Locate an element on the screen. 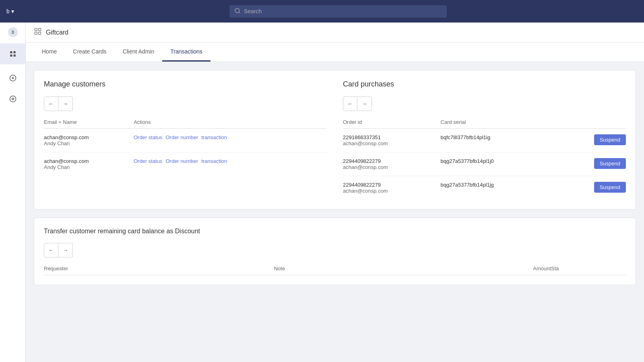 Image resolution: width=644 pixels, height=362 pixels. manage-customers-section: Manage customers ← → Email + Name Action… is located at coordinates (185, 140).